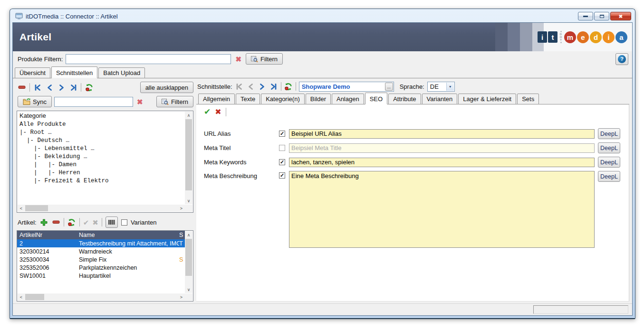  I want to click on meta-beschreibung-checkbox, so click(282, 176).